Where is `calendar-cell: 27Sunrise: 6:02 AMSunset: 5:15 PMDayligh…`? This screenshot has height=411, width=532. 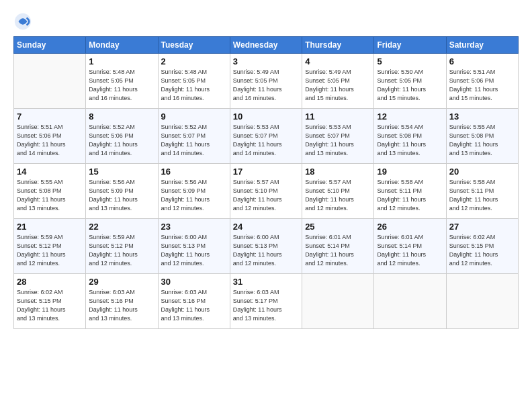
calendar-cell: 27Sunrise: 6:02 AMSunset: 5:15 PMDayligh… is located at coordinates (482, 246).